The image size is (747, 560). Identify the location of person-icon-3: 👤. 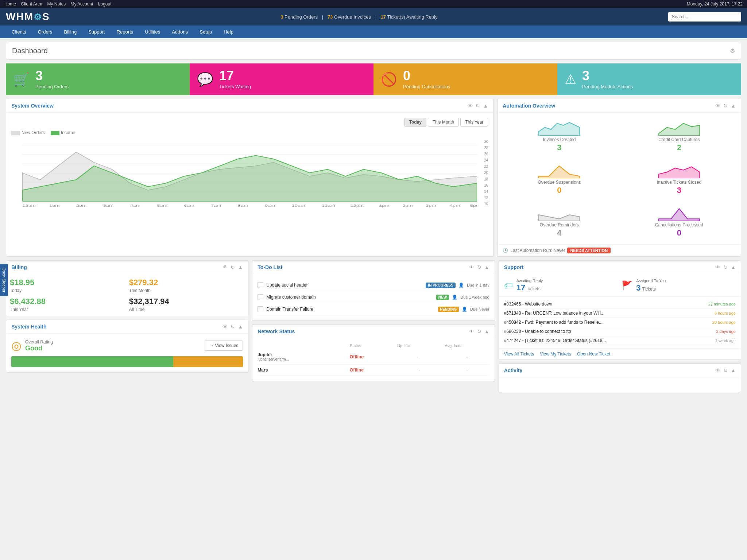
(465, 309).